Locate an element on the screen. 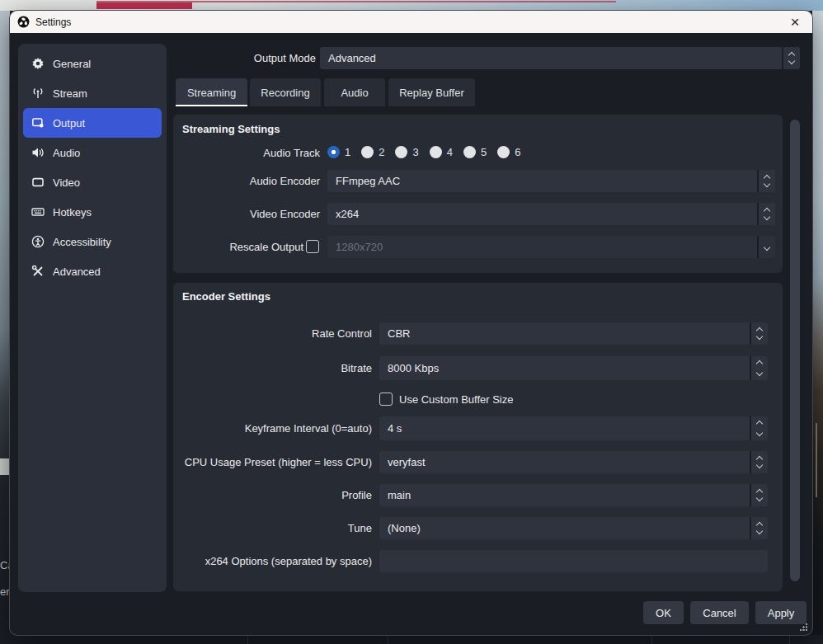  x264-options-input is located at coordinates (574, 561).